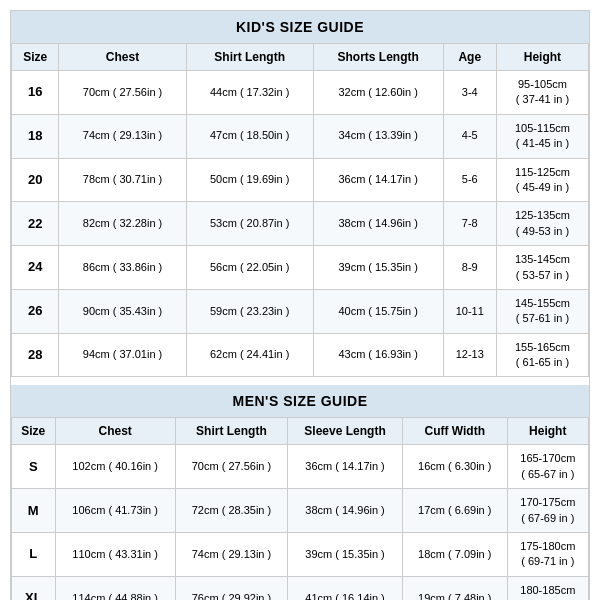 This screenshot has width=600, height=600. What do you see at coordinates (300, 224) in the screenshot?
I see `kids-table-row: 22 82cm ( 32.28in ) 53cm ( 20.87in ) 38c…` at bounding box center [300, 224].